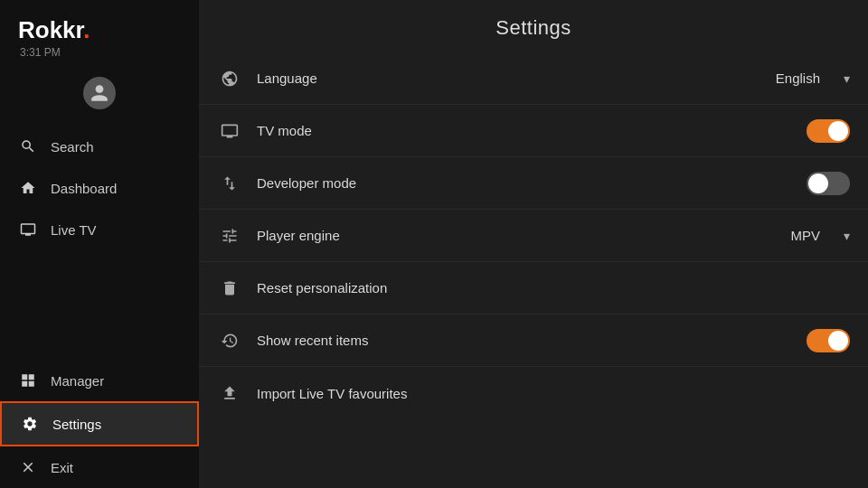 This screenshot has width=868, height=488. What do you see at coordinates (230, 236) in the screenshot?
I see `sliders-icon` at bounding box center [230, 236].